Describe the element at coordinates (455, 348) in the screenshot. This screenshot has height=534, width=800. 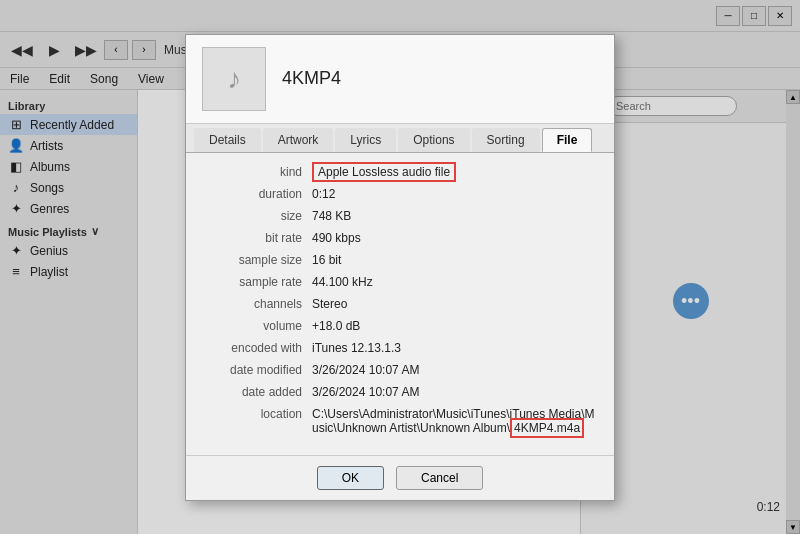
I see `encoded-with-value: iTunes 12.13.1.3` at that location.